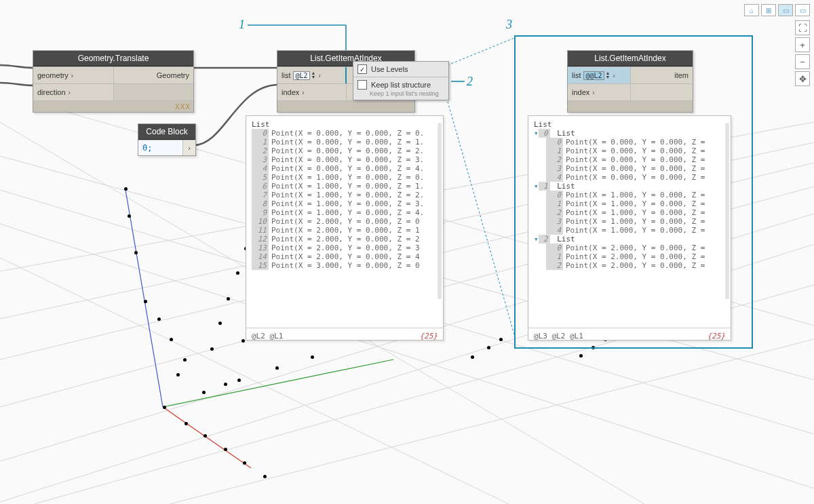  Describe the element at coordinates (311, 75) in the screenshot. I see `port-list: list @L2 ▲▼ ›` at that location.